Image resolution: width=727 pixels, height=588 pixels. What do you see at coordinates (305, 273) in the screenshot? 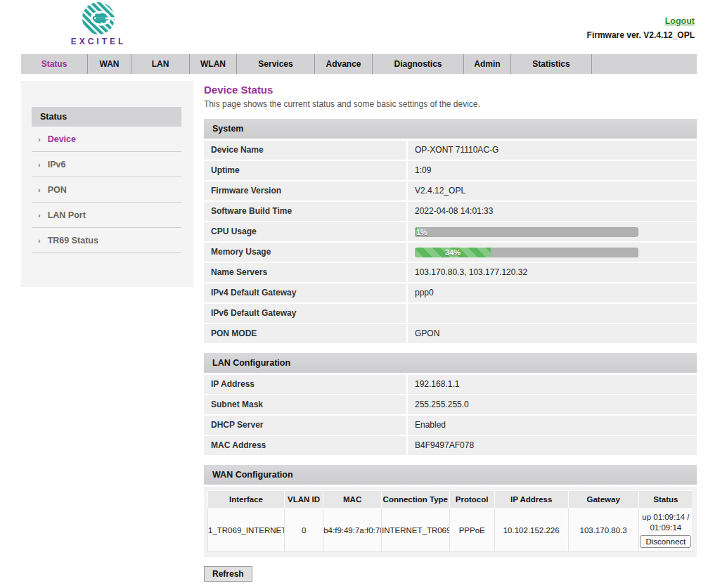
I see `system-row-label: Name Servers` at bounding box center [305, 273].